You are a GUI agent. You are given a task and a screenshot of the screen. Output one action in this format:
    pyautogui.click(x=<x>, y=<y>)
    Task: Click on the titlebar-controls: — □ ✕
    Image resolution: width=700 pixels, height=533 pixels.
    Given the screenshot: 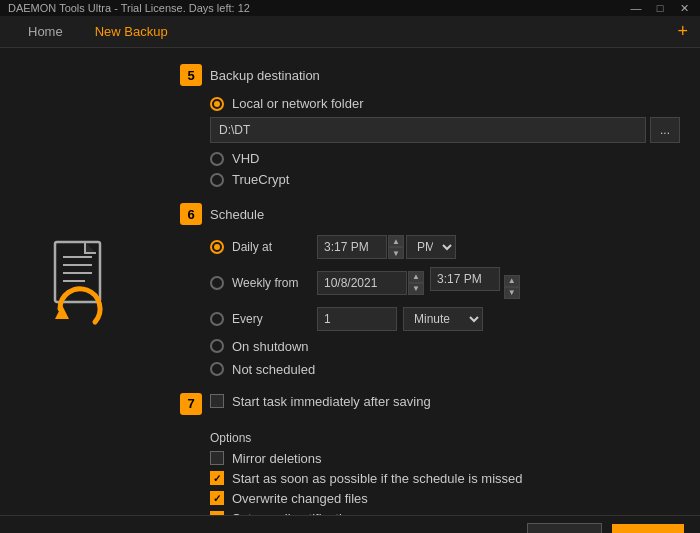 What is the action you would take?
    pyautogui.click(x=660, y=8)
    